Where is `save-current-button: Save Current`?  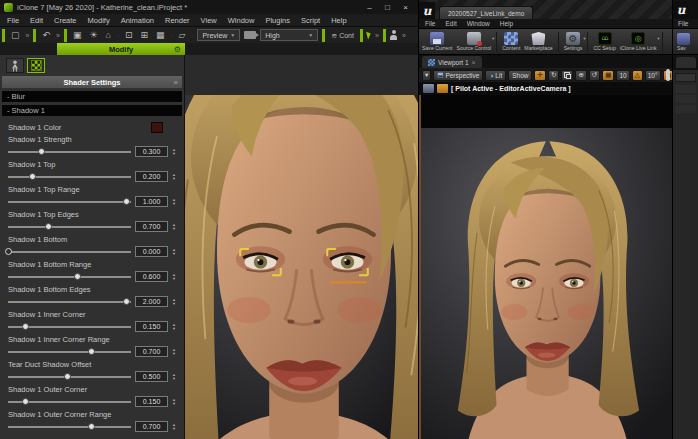
save-current-button: Save Current is located at coordinates (438, 42).